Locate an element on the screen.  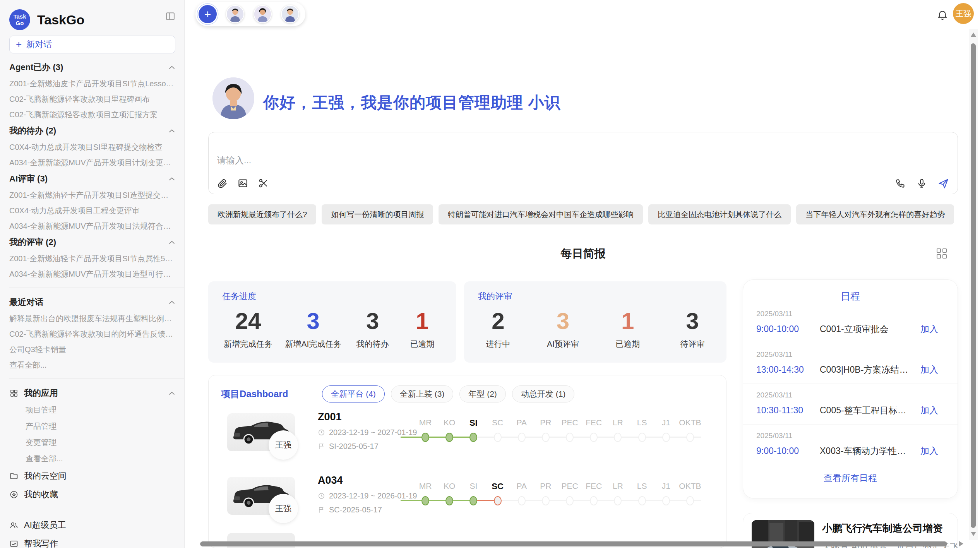
milestone-timeline: MR KO SI SC PA PR PEC FEC LR LS J1 OKTB is located at coordinates (558, 435).